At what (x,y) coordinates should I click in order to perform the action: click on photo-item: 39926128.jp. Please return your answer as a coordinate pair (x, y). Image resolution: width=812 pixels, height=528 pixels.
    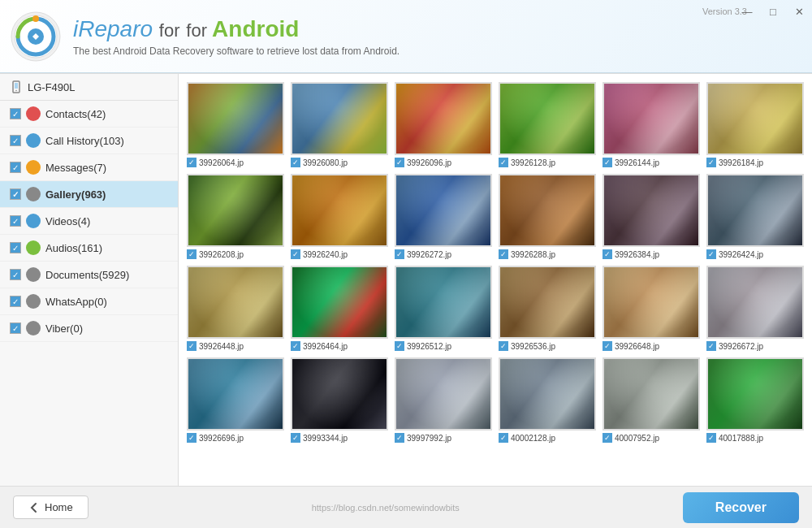
    Looking at the image, I should click on (547, 125).